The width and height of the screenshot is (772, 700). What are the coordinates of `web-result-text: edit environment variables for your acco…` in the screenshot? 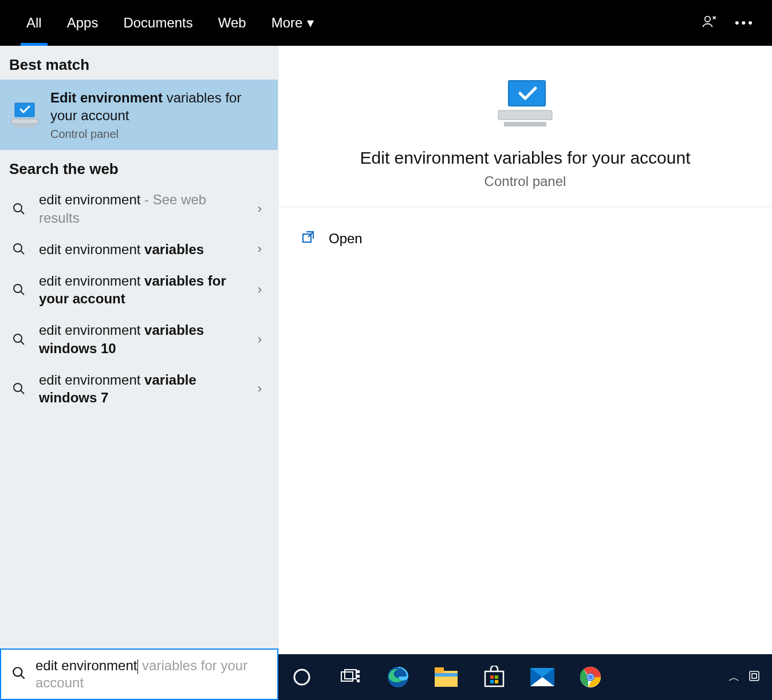 It's located at (140, 290).